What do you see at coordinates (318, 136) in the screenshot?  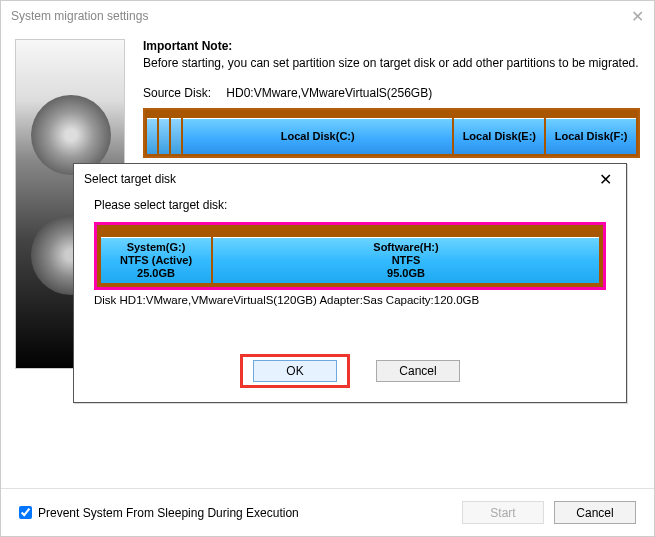 I see `partition-c: Local Disk(C:)` at bounding box center [318, 136].